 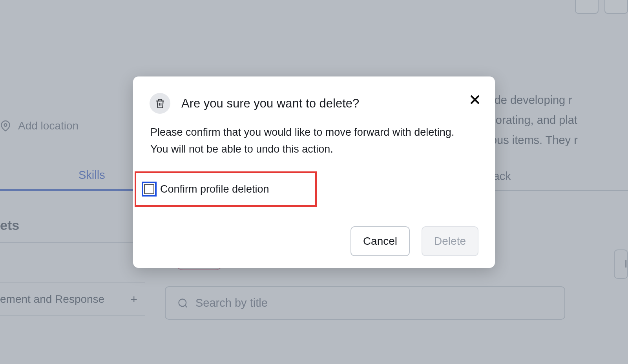 I want to click on confirm-checkbox-highlighted: Confirm profile deletion, so click(x=226, y=189).